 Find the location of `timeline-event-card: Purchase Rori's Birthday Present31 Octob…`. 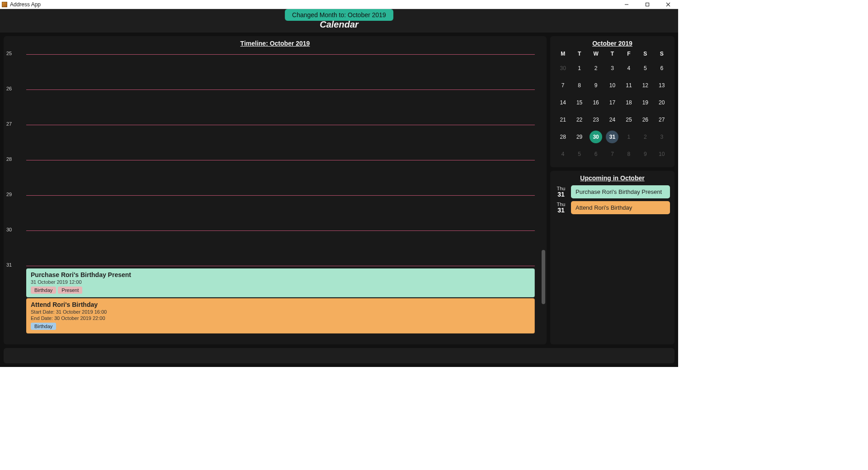

timeline-event-card: Purchase Rori's Birthday Present31 Octob… is located at coordinates (280, 283).